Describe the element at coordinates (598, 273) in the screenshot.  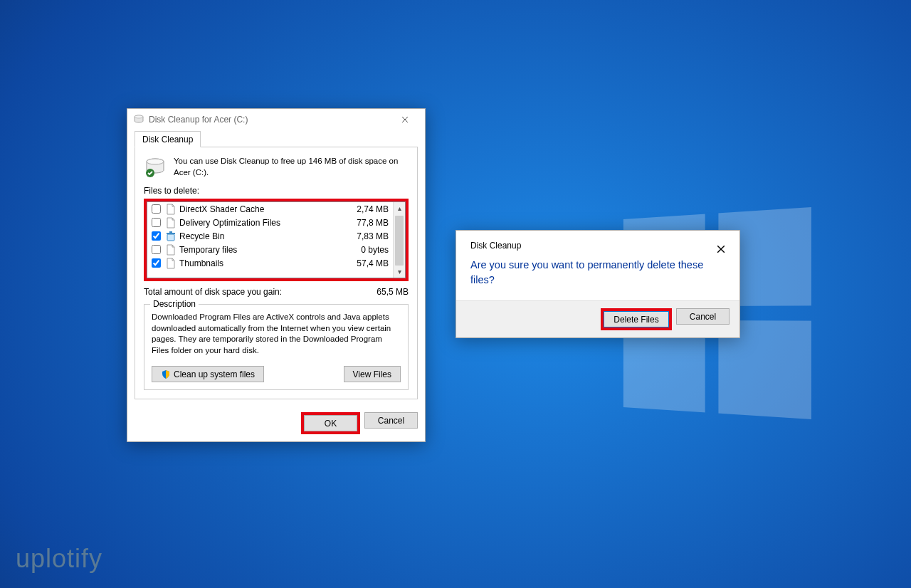
I see `confirm-text: Are you sure you want to permanently del…` at that location.